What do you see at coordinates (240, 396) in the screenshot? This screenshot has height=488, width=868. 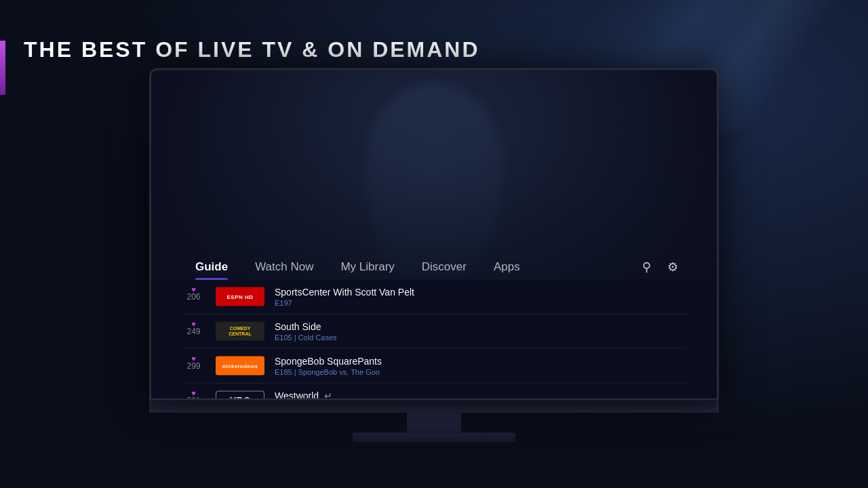 I see `channel-logo-hbo: HBO` at bounding box center [240, 396].